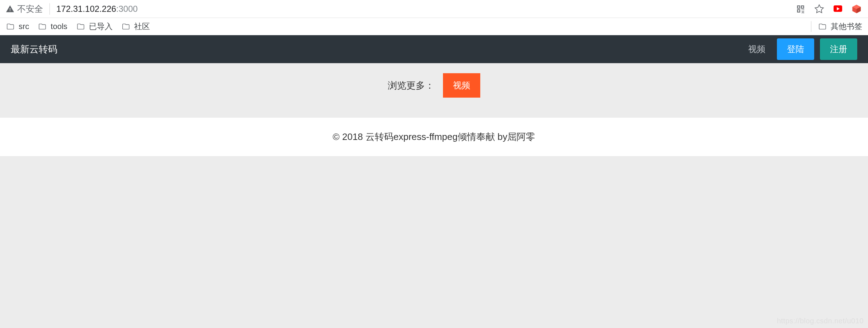  What do you see at coordinates (434, 49) in the screenshot?
I see `site-nav-header: 最新云转码 视频 登陆 注册` at bounding box center [434, 49].